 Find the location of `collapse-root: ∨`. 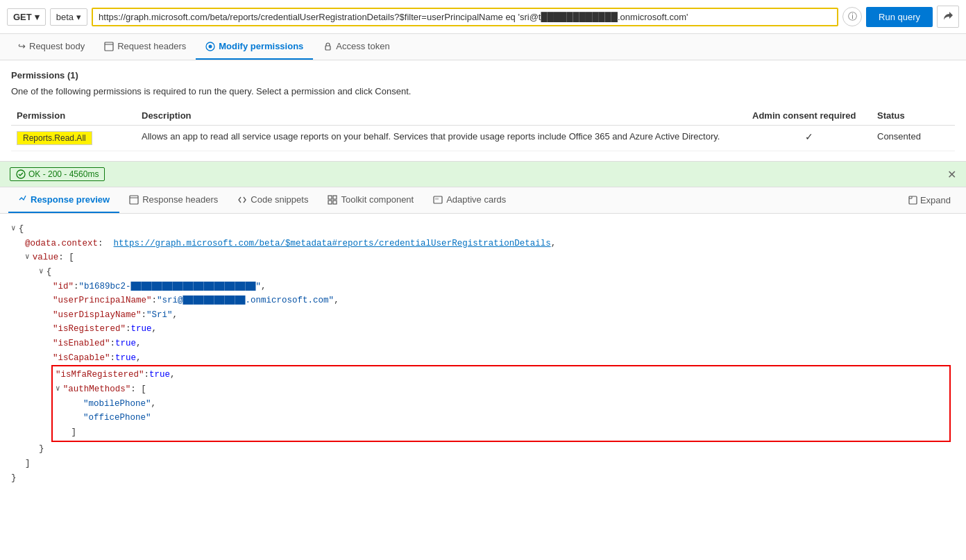

collapse-root: ∨ is located at coordinates (14, 228).